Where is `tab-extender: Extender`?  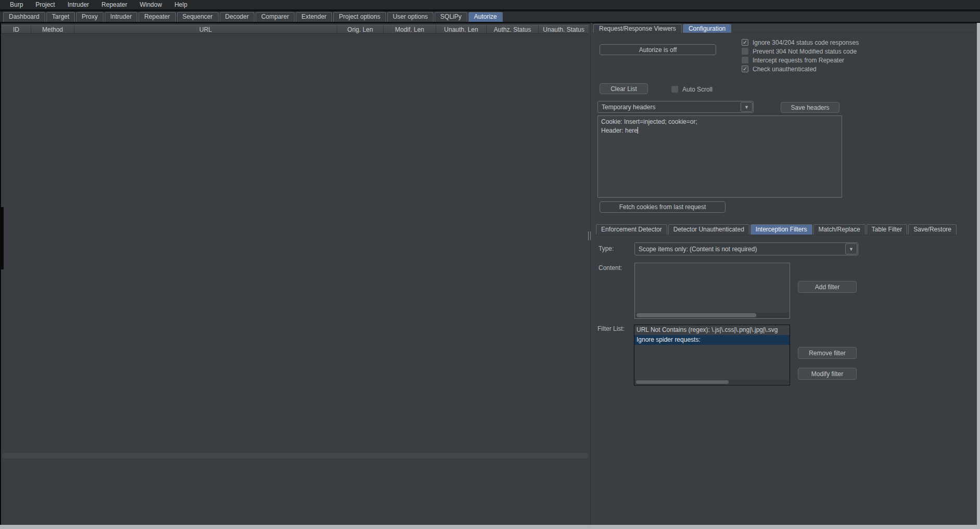
tab-extender: Extender is located at coordinates (314, 17).